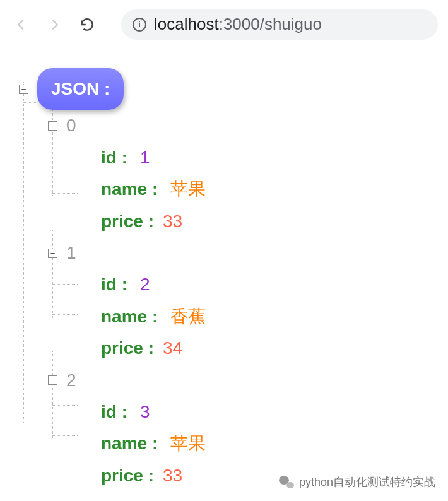 The image size is (448, 501). What do you see at coordinates (71, 380) in the screenshot?
I see `array-index-label: 2` at bounding box center [71, 380].